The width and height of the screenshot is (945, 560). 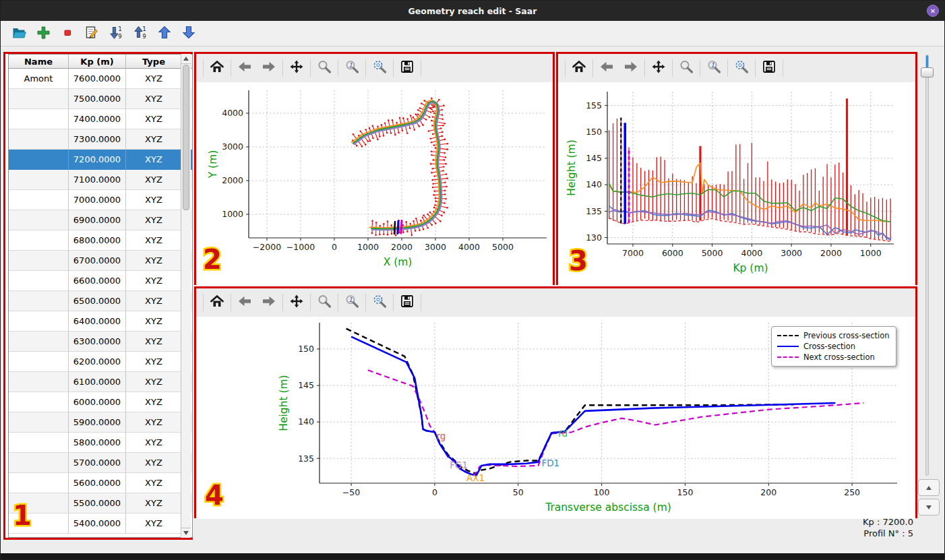 What do you see at coordinates (186, 296) in the screenshot?
I see `table-scrollbar` at bounding box center [186, 296].